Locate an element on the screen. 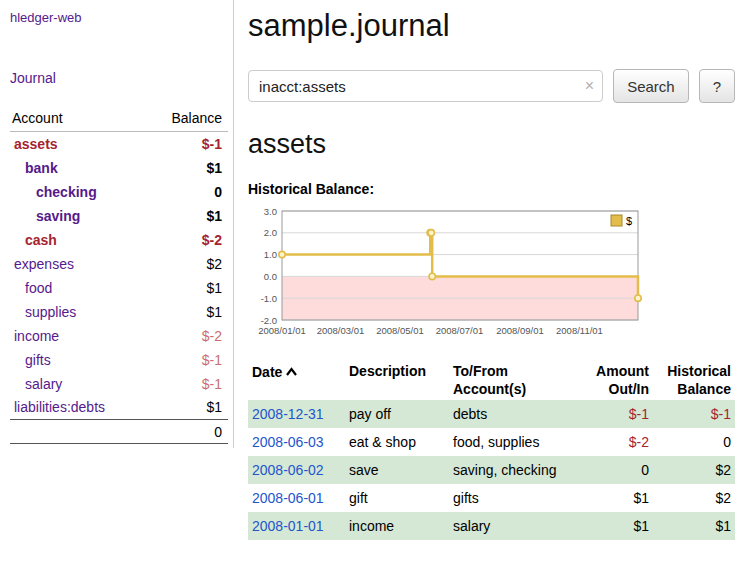  svg-text: 0.0 is located at coordinates (270, 276).